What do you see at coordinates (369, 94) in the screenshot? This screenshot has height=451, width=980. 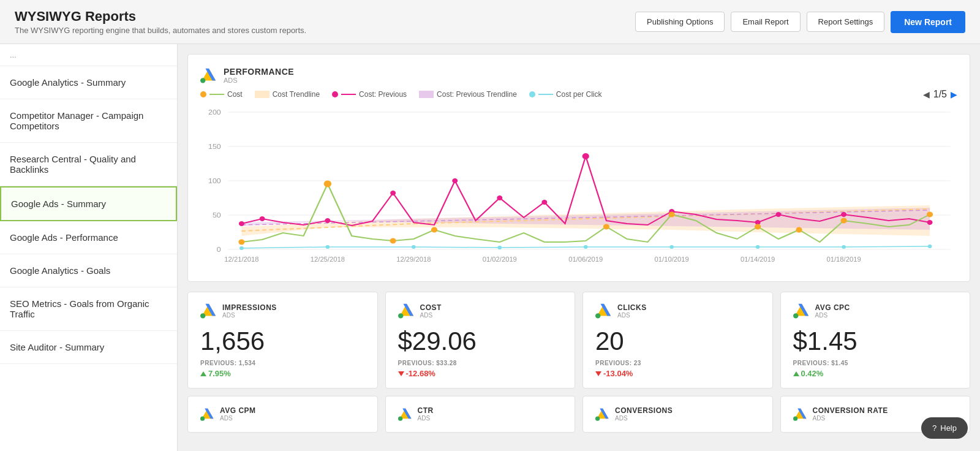 I see `legend-cost-previous: Cost: Previous` at bounding box center [369, 94].